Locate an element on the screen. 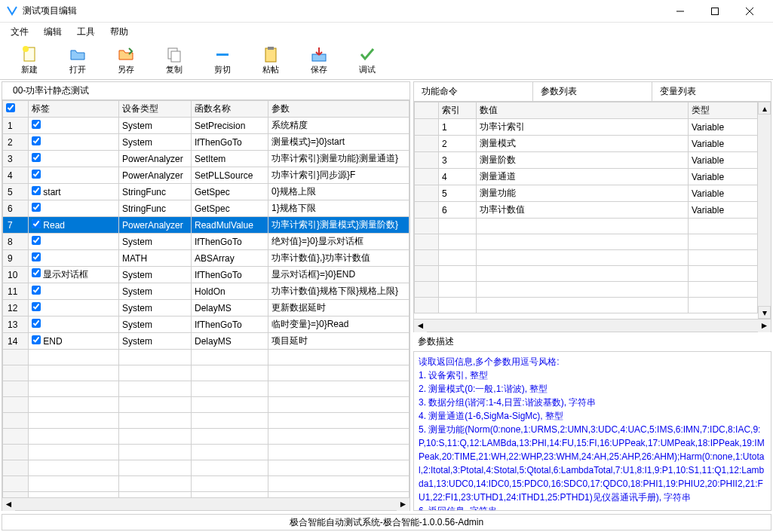 This screenshot has width=773, height=532. tool-saveas: 另存 is located at coordinates (126, 60).